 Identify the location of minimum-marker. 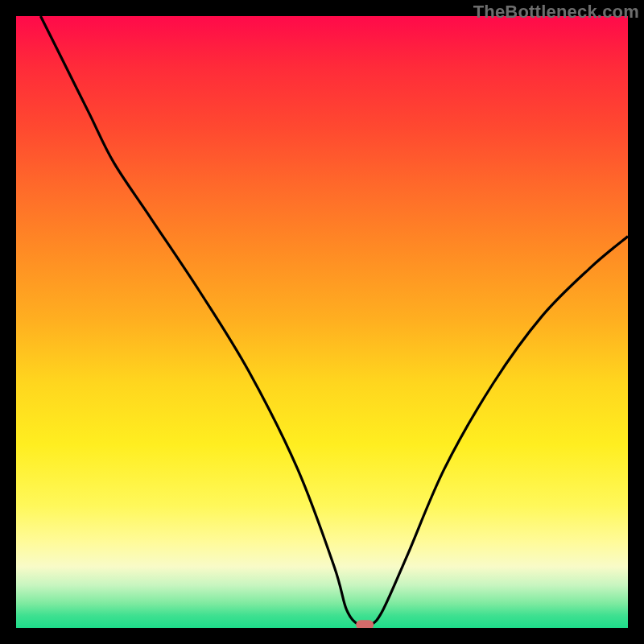
(365, 624).